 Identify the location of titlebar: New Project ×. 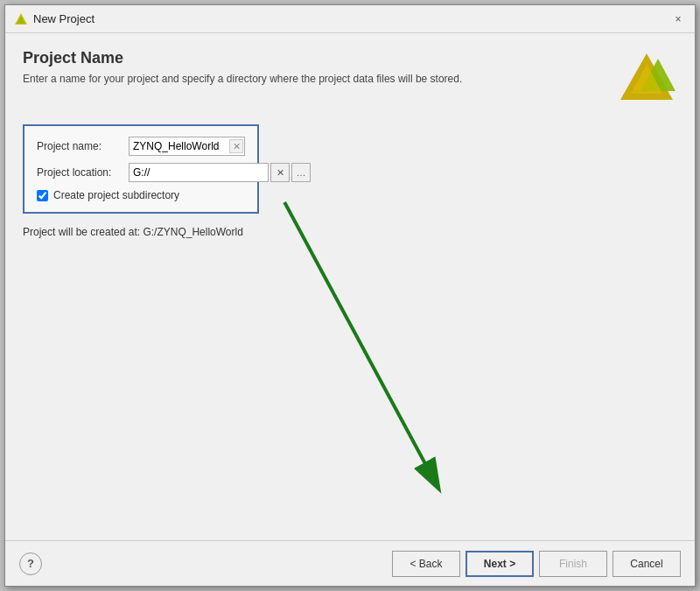
(350, 19).